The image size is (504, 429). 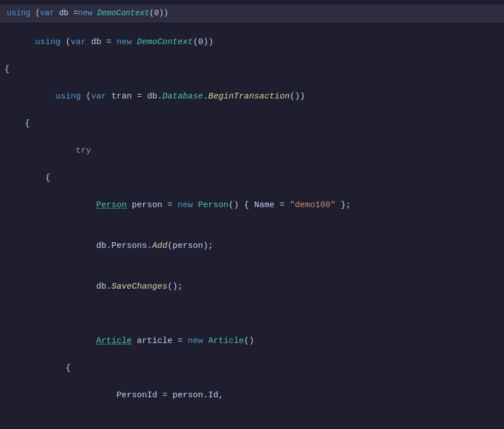 I want to click on code-line-3: using (var tran = db.Database.BeginTrans…, so click(x=252, y=97).